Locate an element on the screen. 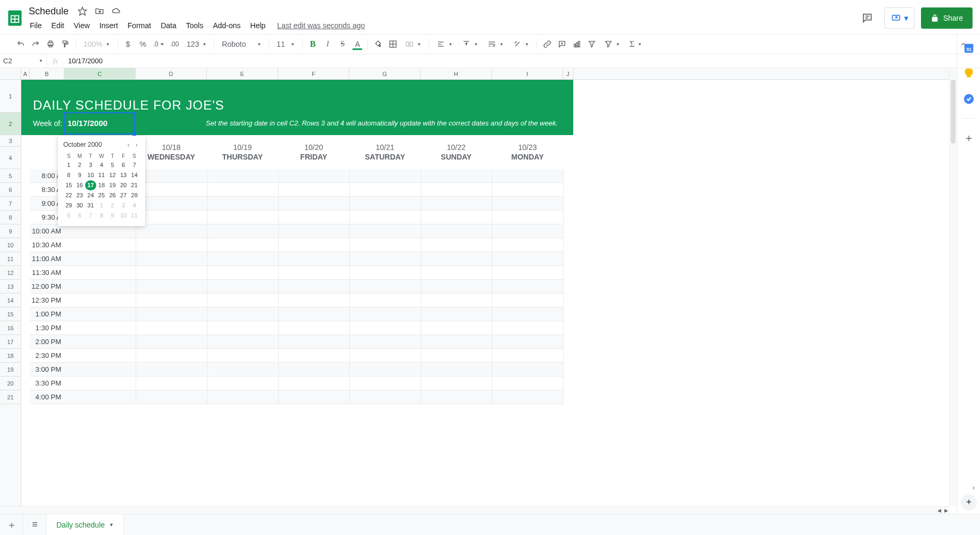  filter-icon is located at coordinates (592, 44).